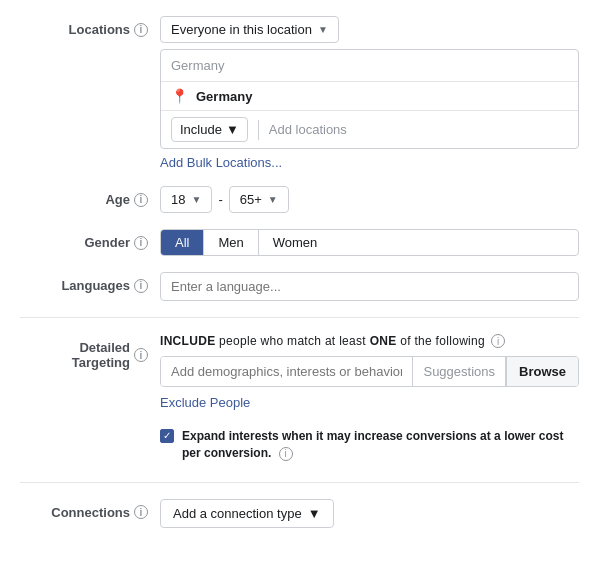 Image resolution: width=599 pixels, height=587 pixels. I want to click on exclude-people-link: Exclude People, so click(205, 402).